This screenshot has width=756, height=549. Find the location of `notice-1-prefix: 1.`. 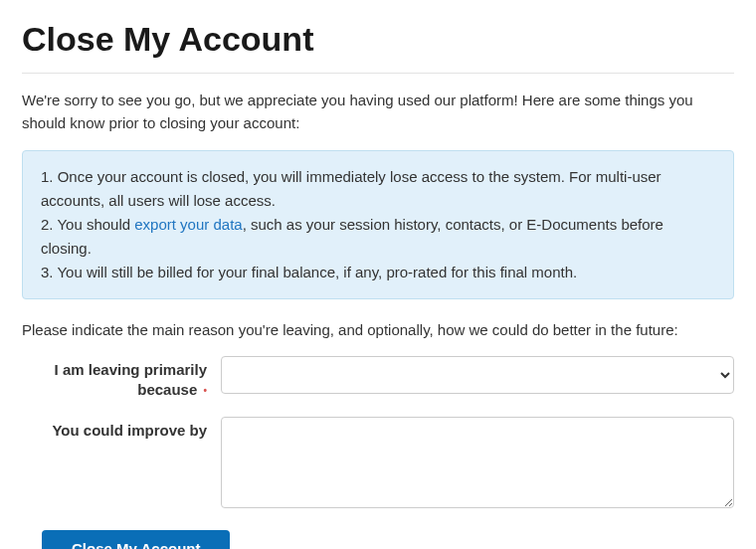

notice-1-prefix: 1. is located at coordinates (50, 177).